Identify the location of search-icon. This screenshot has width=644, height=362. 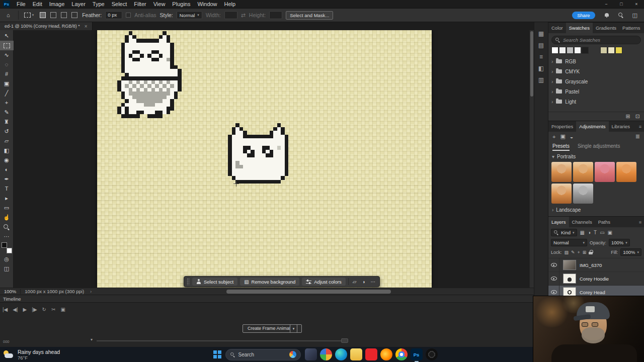
(621, 15).